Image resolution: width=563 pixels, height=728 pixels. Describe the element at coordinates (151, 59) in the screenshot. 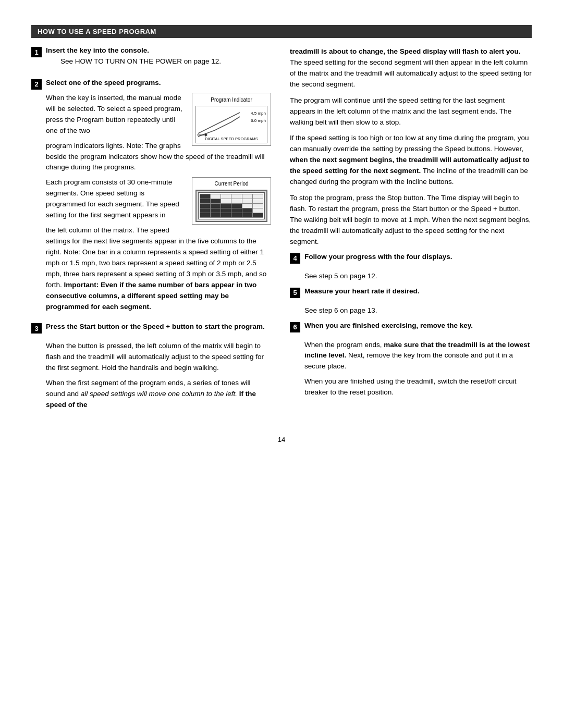

I see `step-1: 1 Insert the key into the console. See H…` at that location.